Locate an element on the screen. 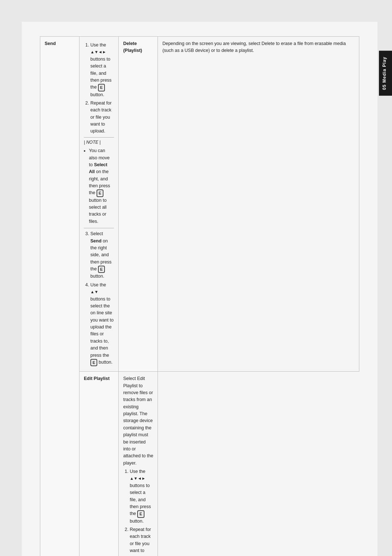 The width and height of the screenshot is (392, 556). send-label: Send is located at coordinates (60, 297).